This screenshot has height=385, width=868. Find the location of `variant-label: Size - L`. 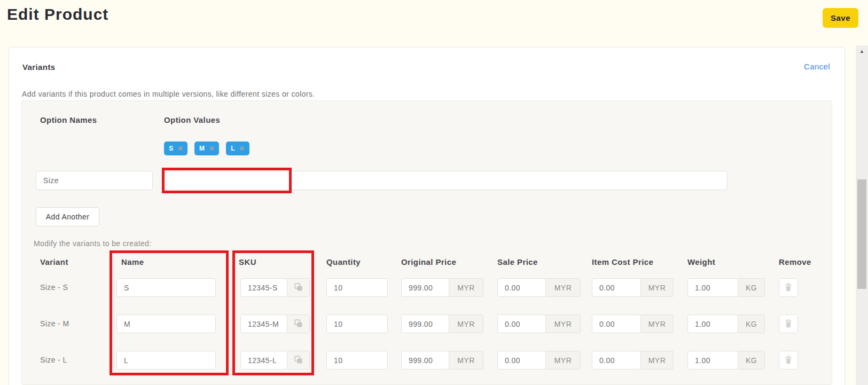

variant-label: Size - L is located at coordinates (75, 360).